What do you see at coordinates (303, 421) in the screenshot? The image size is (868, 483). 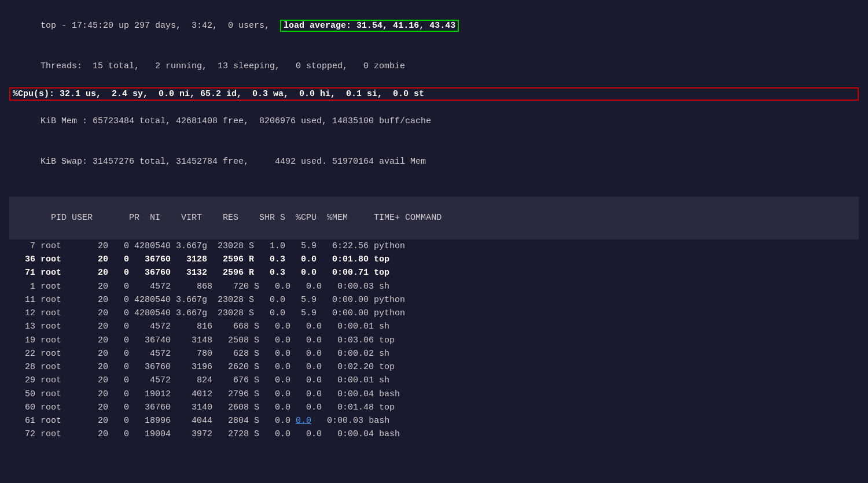 I see `blue-mem-13: 0.0` at bounding box center [303, 421].